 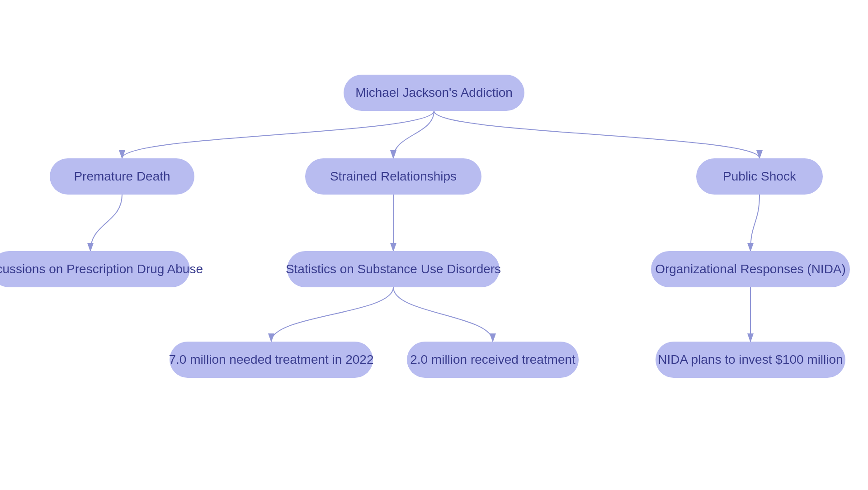 What do you see at coordinates (434, 93) in the screenshot?
I see `node-root: Michael Jackson's Addiction` at bounding box center [434, 93].